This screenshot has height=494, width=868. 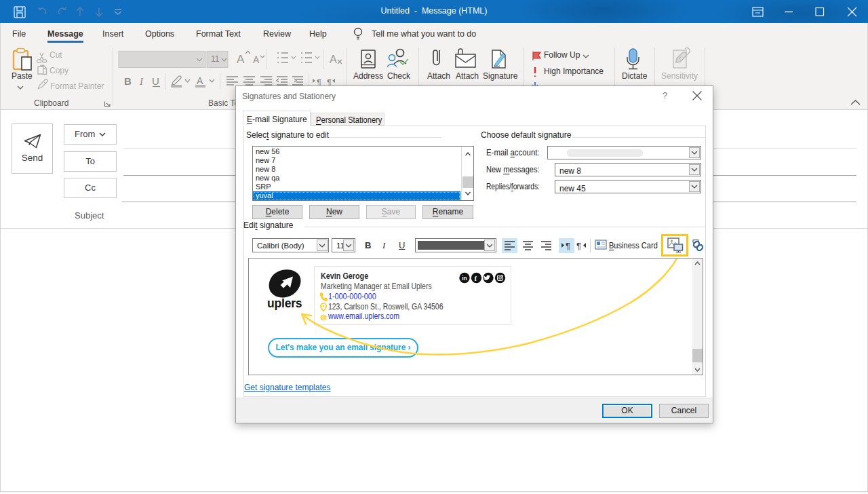 What do you see at coordinates (141, 81) in the screenshot?
I see `svg-text: I` at bounding box center [141, 81].